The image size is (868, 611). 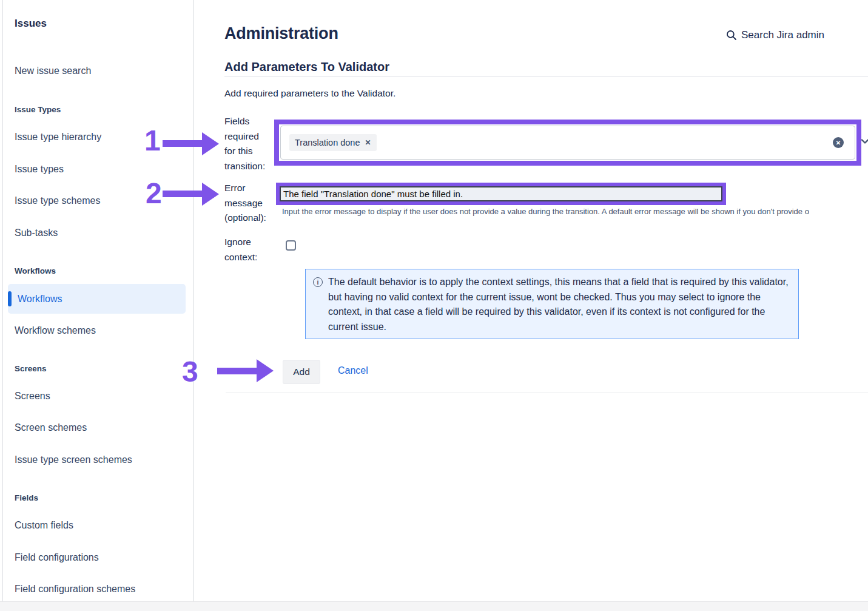 I want to click on tag-label: Translation done, so click(x=328, y=143).